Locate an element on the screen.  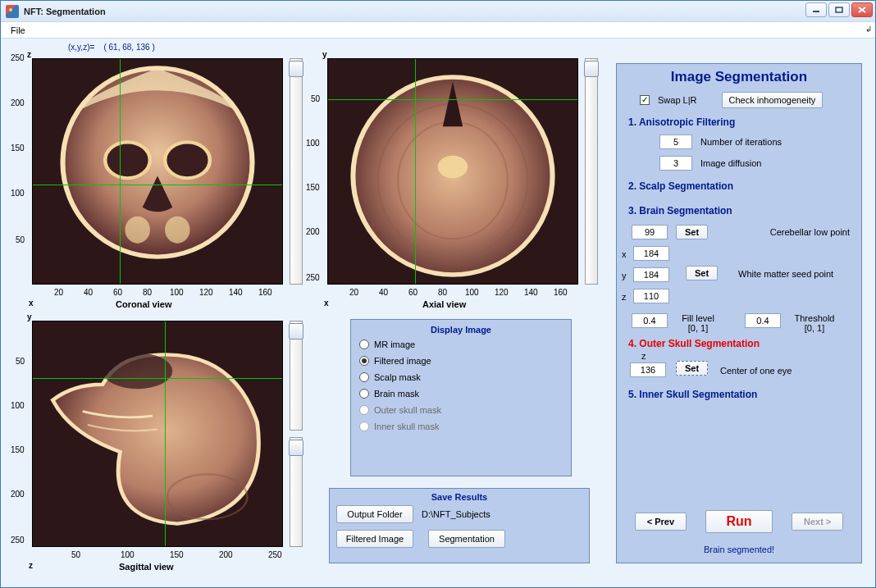
wm-x-input: 184 is located at coordinates (651, 253).